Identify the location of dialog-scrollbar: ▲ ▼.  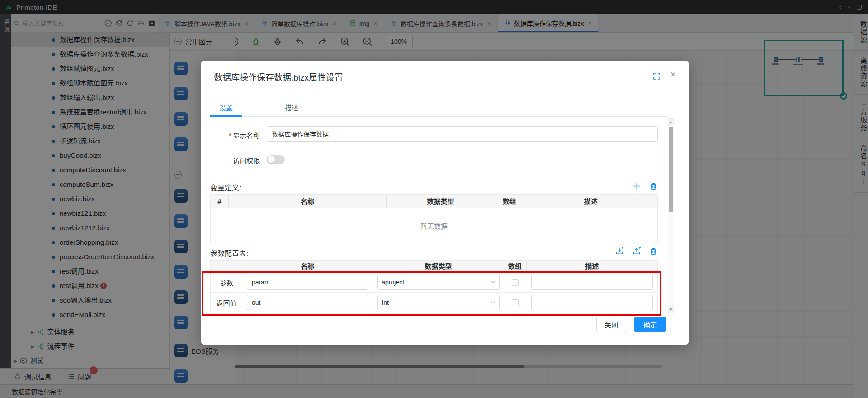
(671, 216).